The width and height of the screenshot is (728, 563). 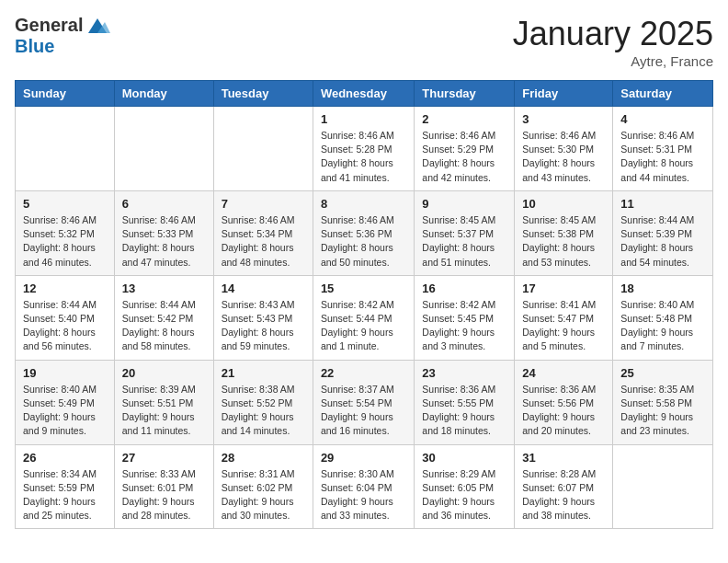 What do you see at coordinates (364, 402) in the screenshot?
I see `week-row-4: 19Sunrise: 8:40 AM Sunset: 5:49 PM Dayli…` at bounding box center [364, 402].